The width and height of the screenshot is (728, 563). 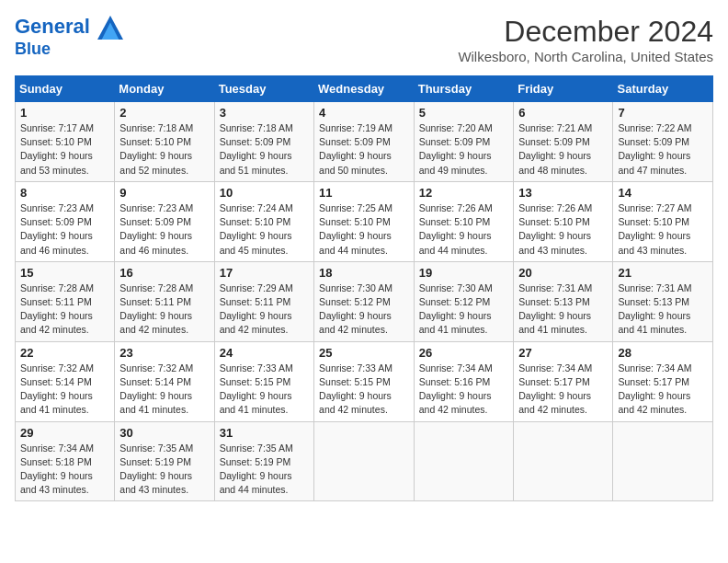 I want to click on weekday-header: Tuesday, so click(x=264, y=89).